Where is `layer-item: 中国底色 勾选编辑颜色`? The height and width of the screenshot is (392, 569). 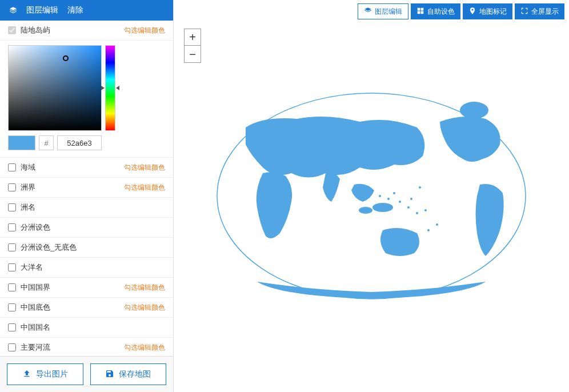
layer-item: 中国底色 勾选编辑颜色 is located at coordinates (87, 307).